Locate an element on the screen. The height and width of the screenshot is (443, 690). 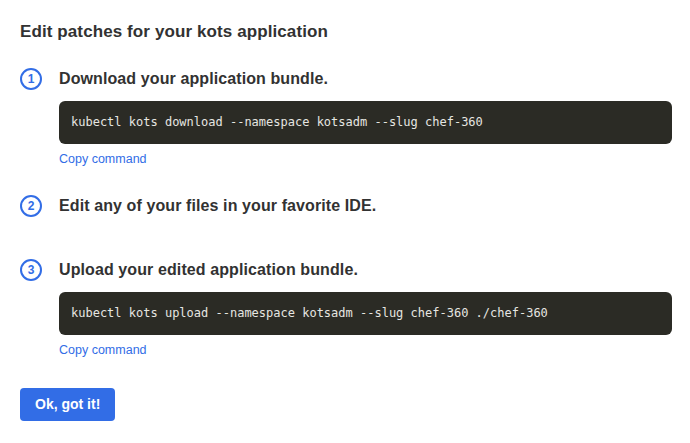
step-heading: Upload your edited application bundle. is located at coordinates (366, 270).